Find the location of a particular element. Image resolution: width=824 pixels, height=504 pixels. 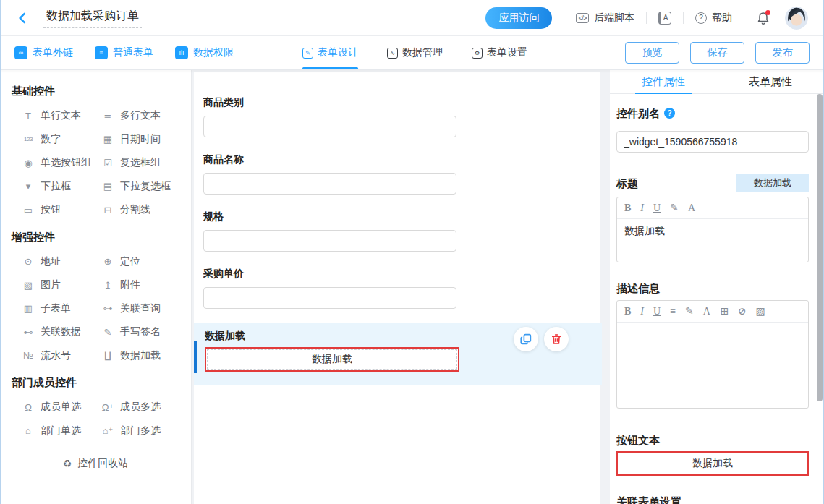

data-management-icon: ∿ is located at coordinates (392, 54).